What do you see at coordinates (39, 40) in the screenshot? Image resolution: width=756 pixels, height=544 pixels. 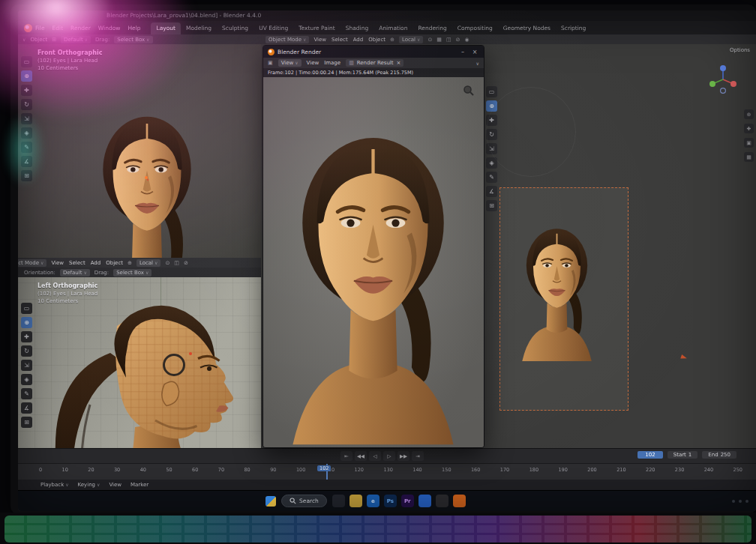 I see `object-menu: Object` at bounding box center [39, 40].